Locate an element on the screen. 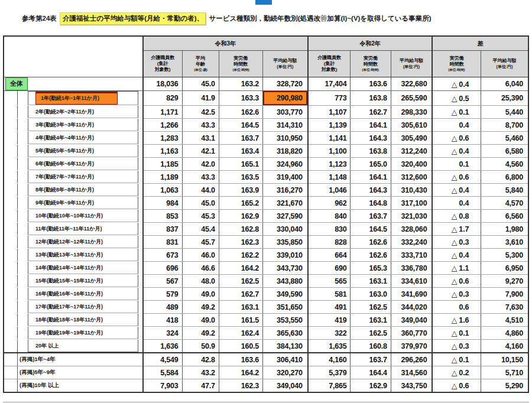 The height and width of the screenshot is (403, 532). value-cell: 1,148 is located at coordinates (329, 177).